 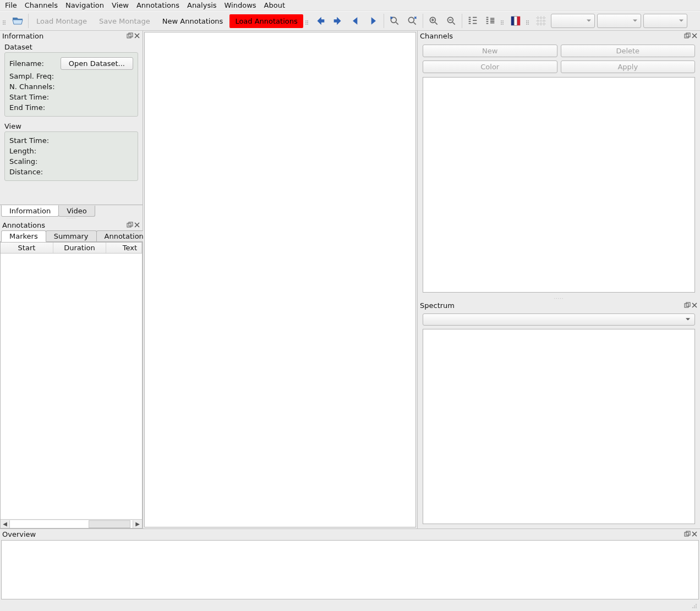 I want to click on menu-file: File, so click(x=11, y=5).